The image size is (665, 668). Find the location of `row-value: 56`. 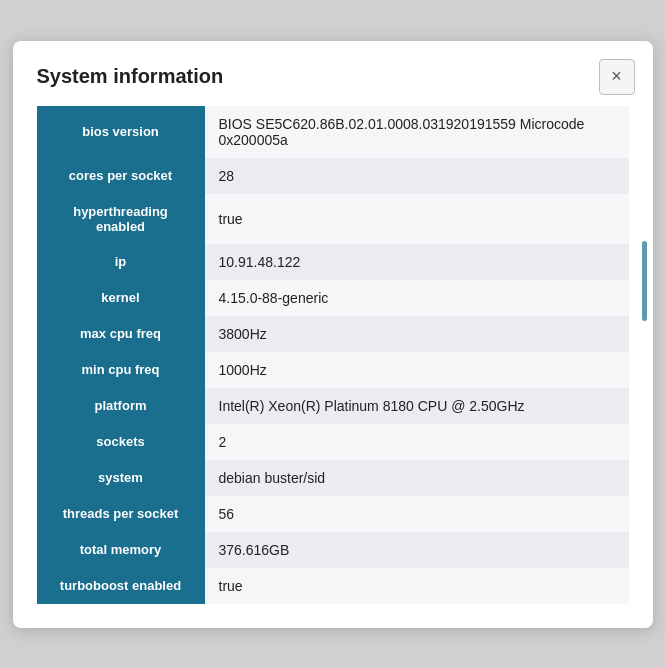

row-value: 56 is located at coordinates (417, 514).